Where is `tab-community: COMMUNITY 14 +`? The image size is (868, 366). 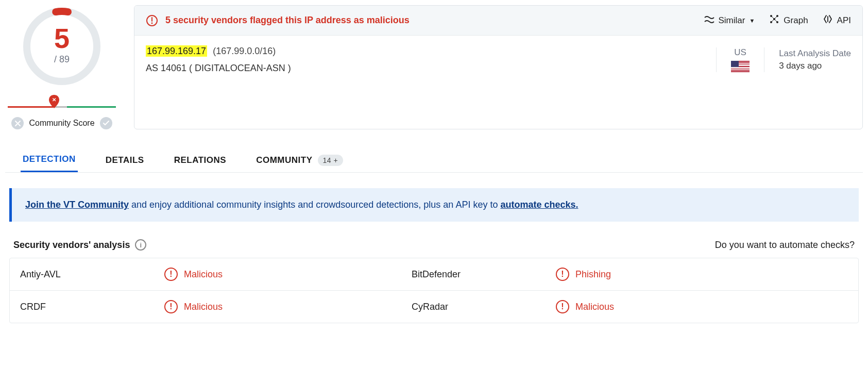 tab-community: COMMUNITY 14 + is located at coordinates (300, 163).